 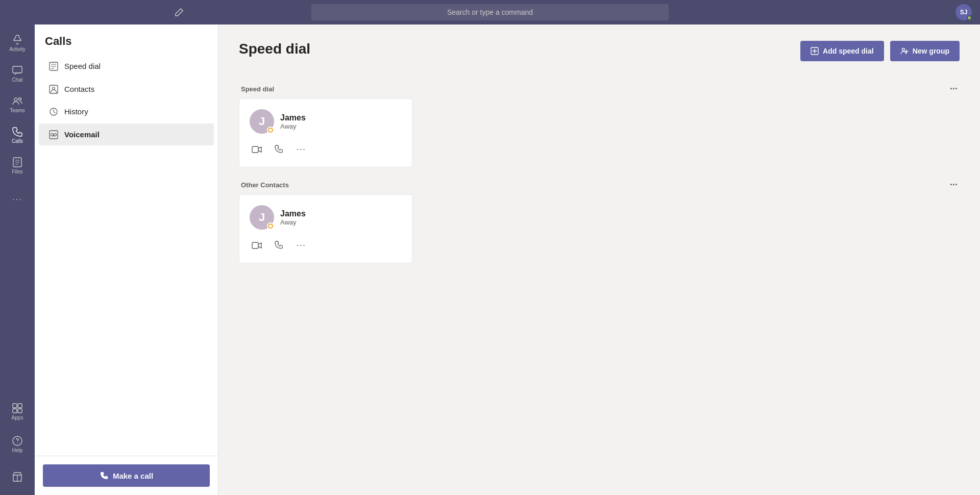 I want to click on teams-icon, so click(x=17, y=101).